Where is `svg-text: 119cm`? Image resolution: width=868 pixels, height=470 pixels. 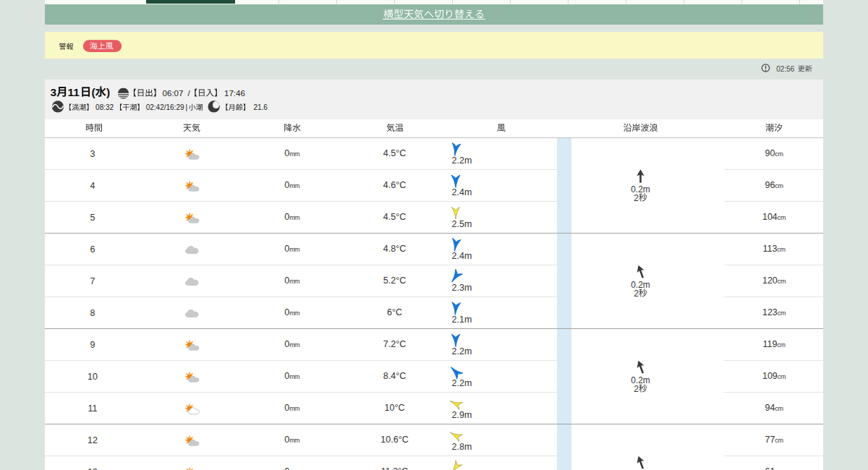
svg-text: 119cm is located at coordinates (774, 344).